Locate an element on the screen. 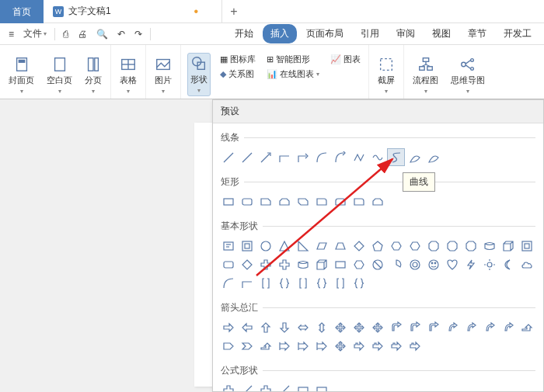 This screenshot has height=392, width=544. flowchart-button: 流程图▾ is located at coordinates (426, 75).